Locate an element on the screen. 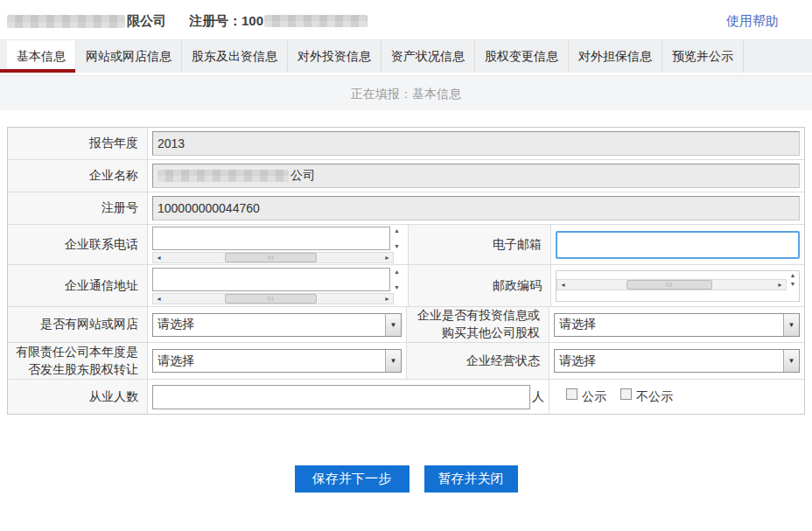 Image resolution: width=812 pixels, height=531 pixels. tab-website-info: 网站或网店信息 is located at coordinates (130, 56).